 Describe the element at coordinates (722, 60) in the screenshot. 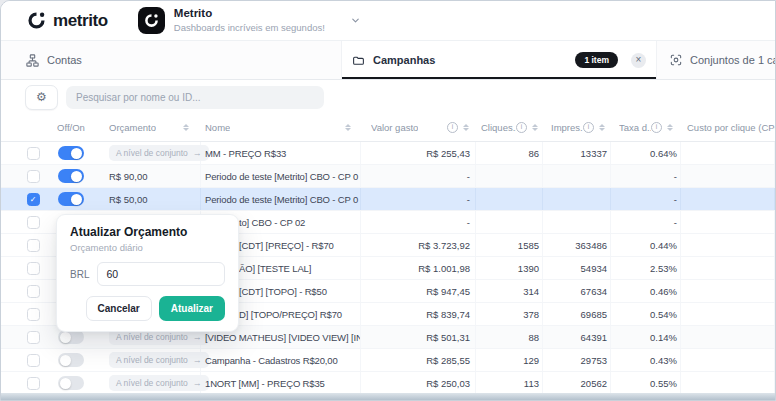

I see `tab-conjuntos: Conjuntos de 1 campan` at that location.